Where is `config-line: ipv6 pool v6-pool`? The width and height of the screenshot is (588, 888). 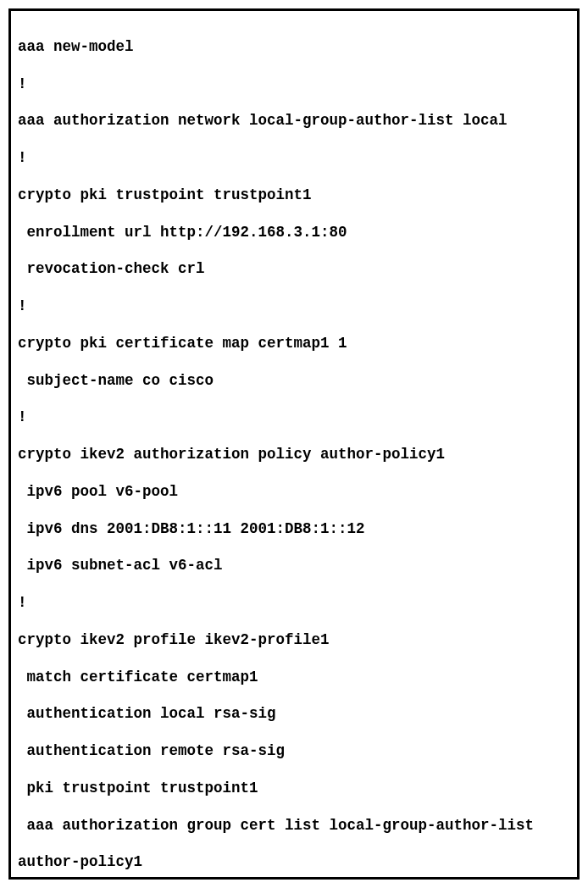 config-line: ipv6 pool v6-pool is located at coordinates (294, 492).